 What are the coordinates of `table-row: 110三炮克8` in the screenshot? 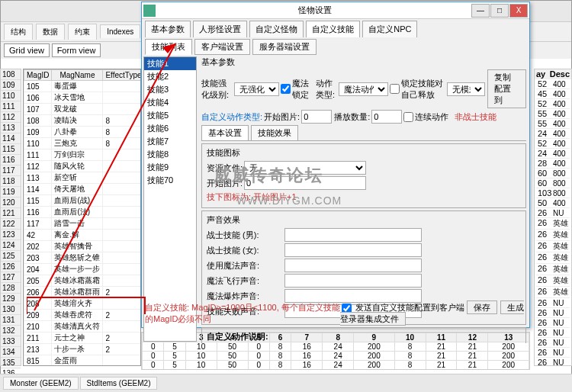 It's located at (83, 143).